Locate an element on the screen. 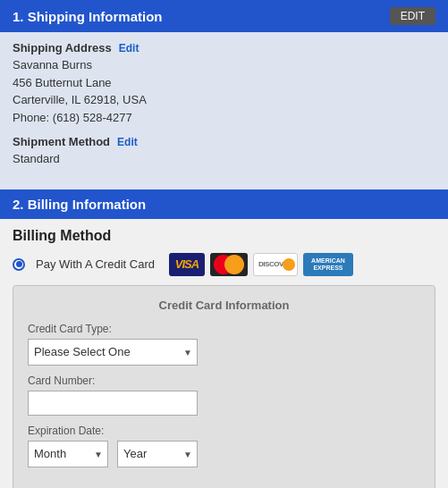  billing-header: 2. Billing Information is located at coordinates (224, 204).